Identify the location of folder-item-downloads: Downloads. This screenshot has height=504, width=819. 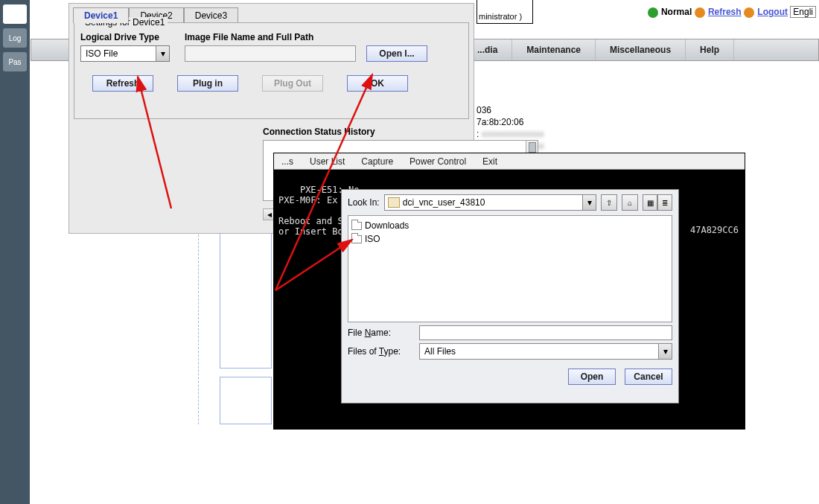
(510, 226).